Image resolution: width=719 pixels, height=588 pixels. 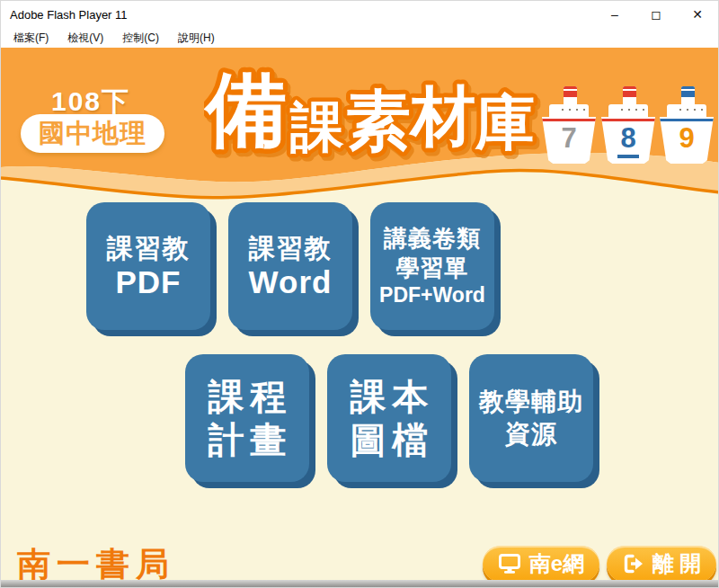 What do you see at coordinates (687, 140) in the screenshot?
I see `boat-hull-icon: 9` at bounding box center [687, 140].